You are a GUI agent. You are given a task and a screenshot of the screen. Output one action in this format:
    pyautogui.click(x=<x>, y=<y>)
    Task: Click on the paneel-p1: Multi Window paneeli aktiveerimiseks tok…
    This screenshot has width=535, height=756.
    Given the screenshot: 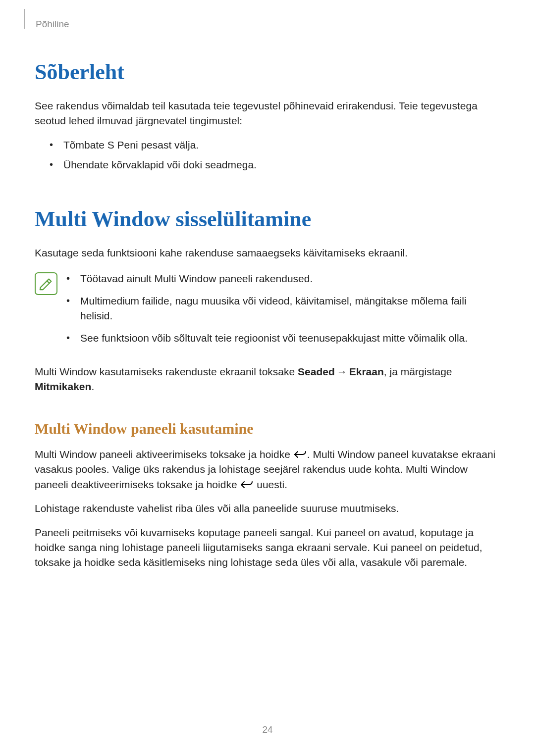 What is the action you would take?
    pyautogui.click(x=268, y=469)
    